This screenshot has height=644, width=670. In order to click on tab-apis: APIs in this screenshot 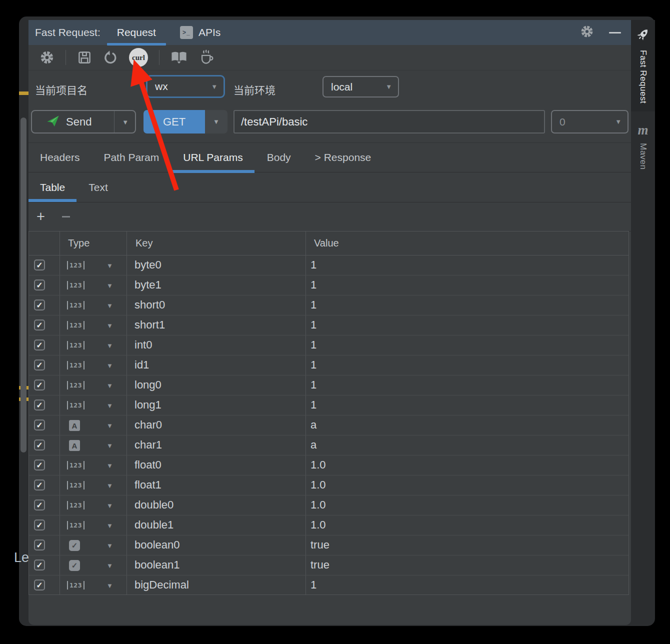, I will do `click(200, 32)`.